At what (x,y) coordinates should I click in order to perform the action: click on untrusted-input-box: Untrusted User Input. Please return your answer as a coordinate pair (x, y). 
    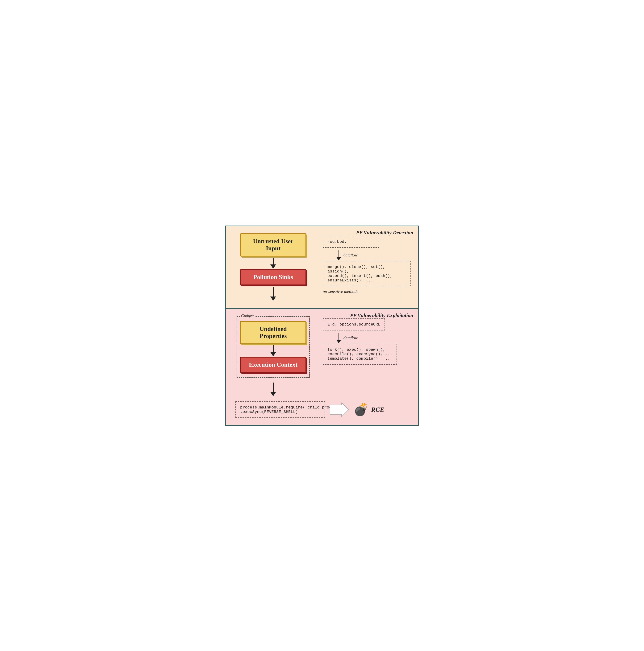
    Looking at the image, I should click on (273, 245).